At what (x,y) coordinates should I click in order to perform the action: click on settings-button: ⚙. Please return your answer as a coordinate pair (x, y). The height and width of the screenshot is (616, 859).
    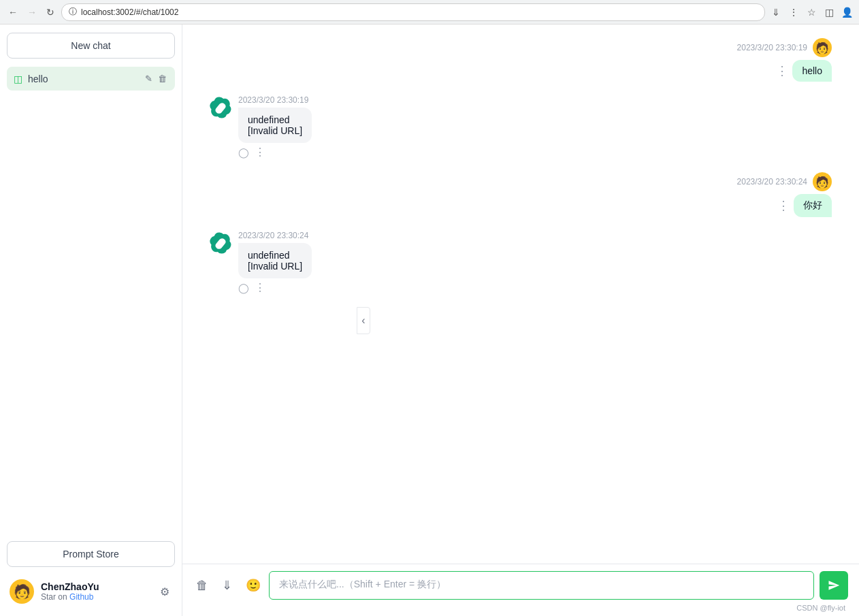
    Looking at the image, I should click on (165, 592).